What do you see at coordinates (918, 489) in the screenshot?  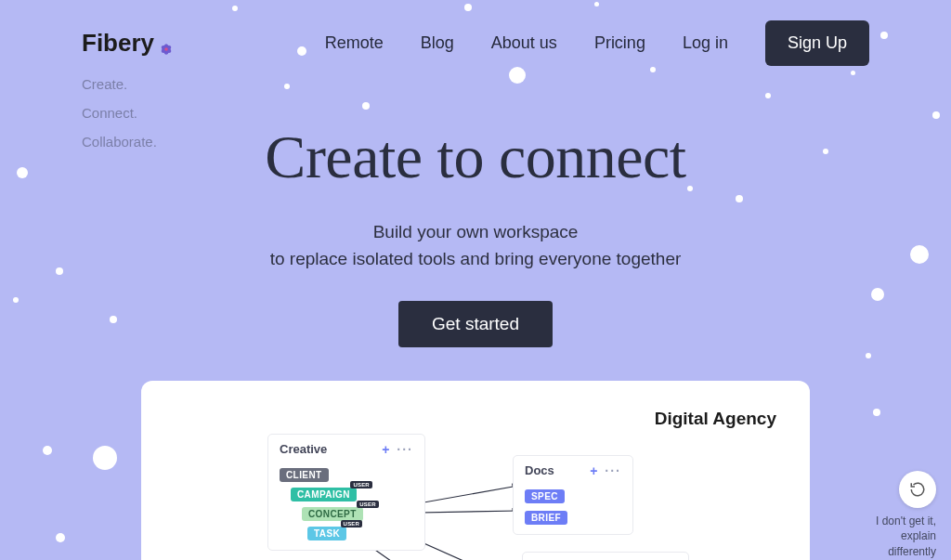 I see `refresh-icon` at bounding box center [918, 489].